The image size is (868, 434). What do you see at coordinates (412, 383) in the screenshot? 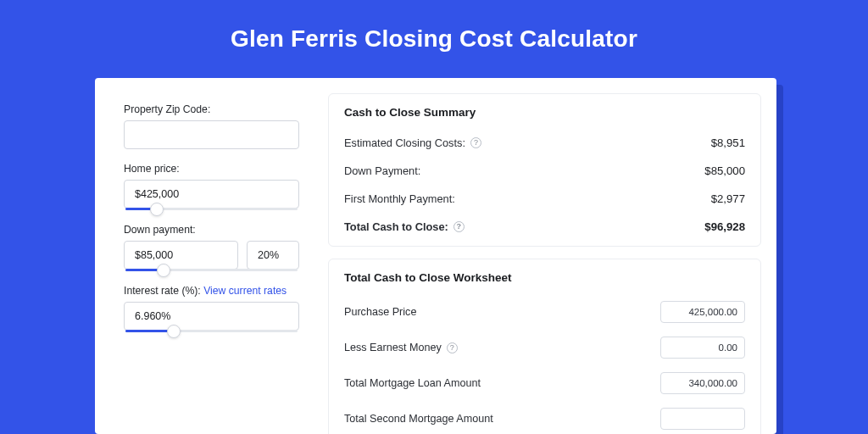
I see `worksheet-label: Total Mortgage Loan Amount` at bounding box center [412, 383].